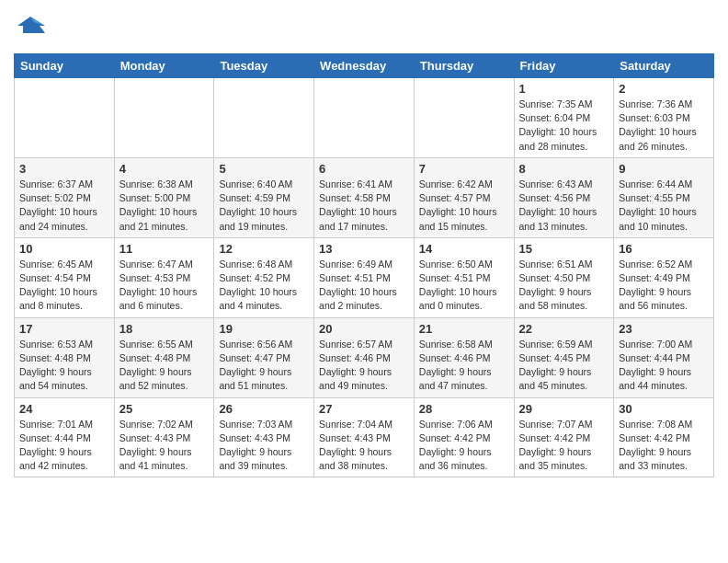 The height and width of the screenshot is (563, 728). I want to click on day-header-thursday: Thursday, so click(463, 66).